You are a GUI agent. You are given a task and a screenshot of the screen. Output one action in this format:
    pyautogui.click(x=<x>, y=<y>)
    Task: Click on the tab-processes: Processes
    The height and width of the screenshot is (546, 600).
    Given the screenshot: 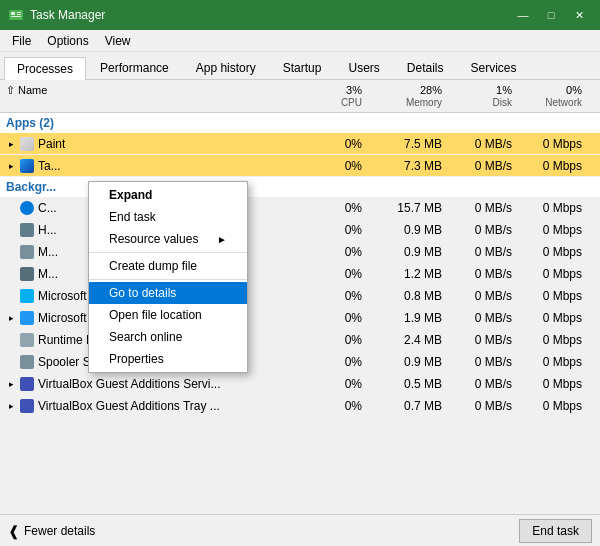 What is the action you would take?
    pyautogui.click(x=45, y=68)
    